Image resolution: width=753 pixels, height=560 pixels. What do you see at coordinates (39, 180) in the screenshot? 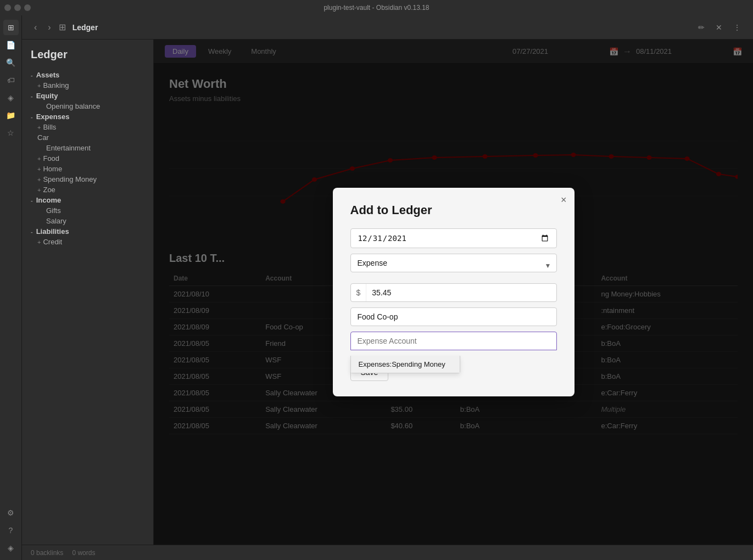
I see `expand-spending-money: +` at bounding box center [39, 180].